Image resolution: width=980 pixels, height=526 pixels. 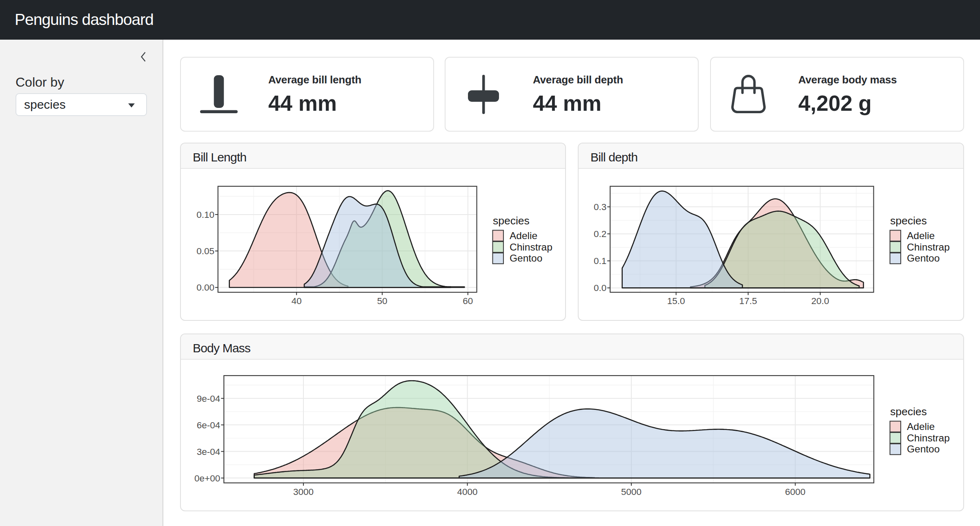 I want to click on svg-text: 0.05, so click(x=205, y=251).